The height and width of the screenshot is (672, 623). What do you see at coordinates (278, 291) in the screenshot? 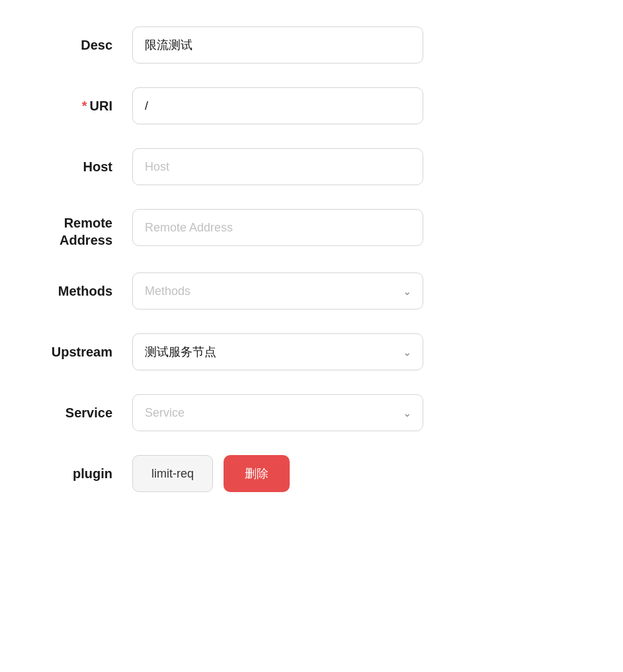
I see `methods-select-wrapper: Methods GET POST PUT DELETE PATCH HEAD O…` at bounding box center [278, 291].